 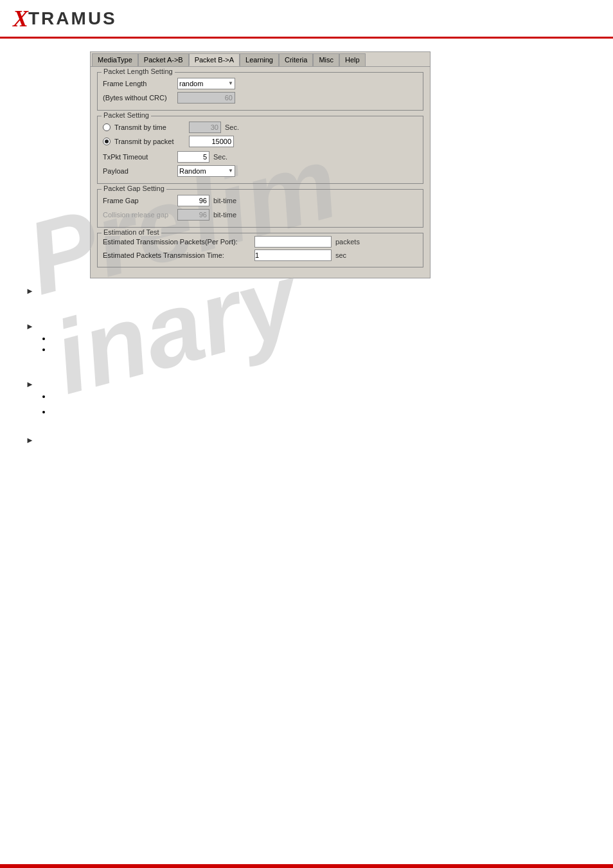 I want to click on packet-length-group-label: Packet Length Setting, so click(x=138, y=71).